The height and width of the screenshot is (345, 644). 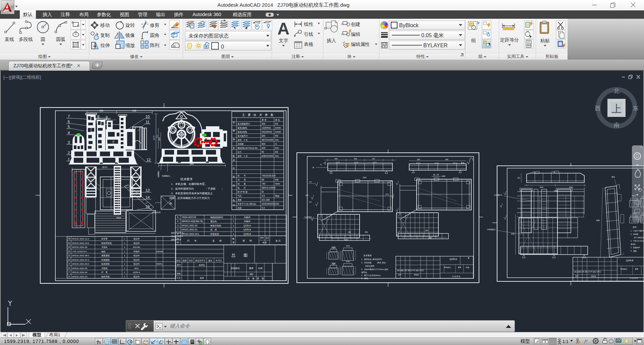 I want to click on svg-text: 编辑, so click(x=356, y=34).